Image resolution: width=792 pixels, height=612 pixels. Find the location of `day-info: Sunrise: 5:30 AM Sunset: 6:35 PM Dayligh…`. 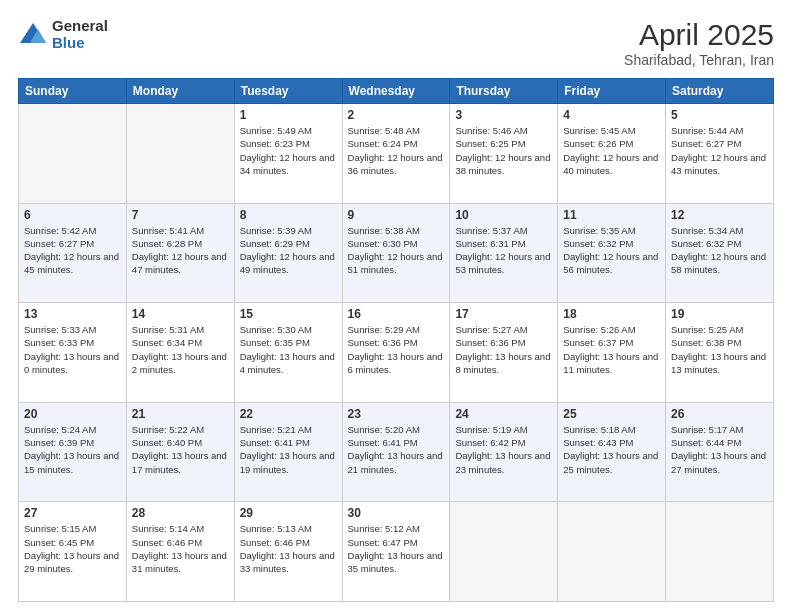

day-info: Sunrise: 5:30 AM Sunset: 6:35 PM Dayligh… is located at coordinates (288, 350).